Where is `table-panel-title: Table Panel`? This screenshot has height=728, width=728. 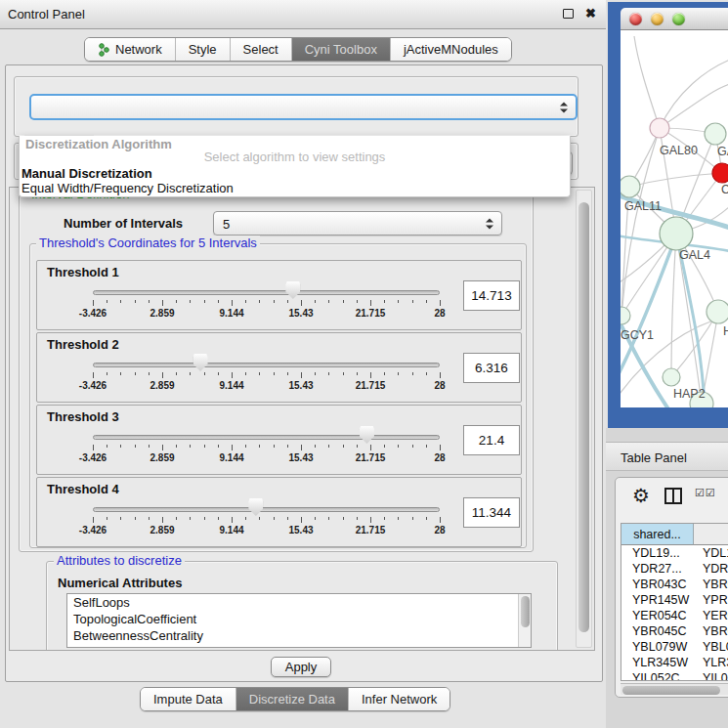
table-panel-title: Table Panel is located at coordinates (654, 457).